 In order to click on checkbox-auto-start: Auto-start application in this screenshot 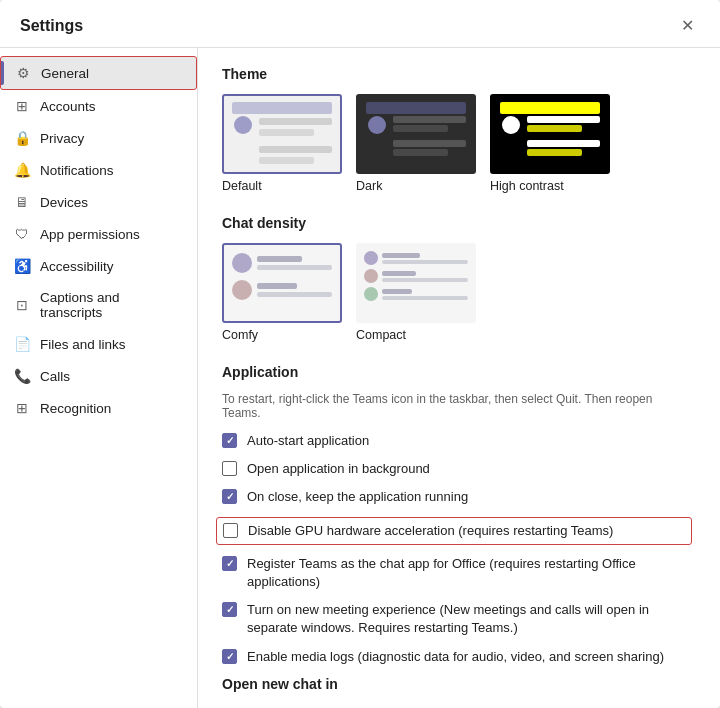, I will do `click(457, 441)`.